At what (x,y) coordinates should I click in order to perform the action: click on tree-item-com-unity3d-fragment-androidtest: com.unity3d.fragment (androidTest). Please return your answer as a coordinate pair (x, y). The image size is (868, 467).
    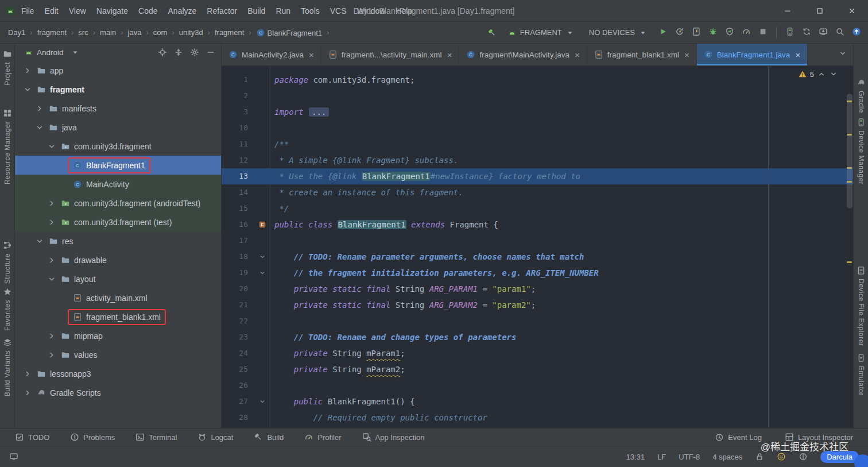
    Looking at the image, I should click on (118, 203).